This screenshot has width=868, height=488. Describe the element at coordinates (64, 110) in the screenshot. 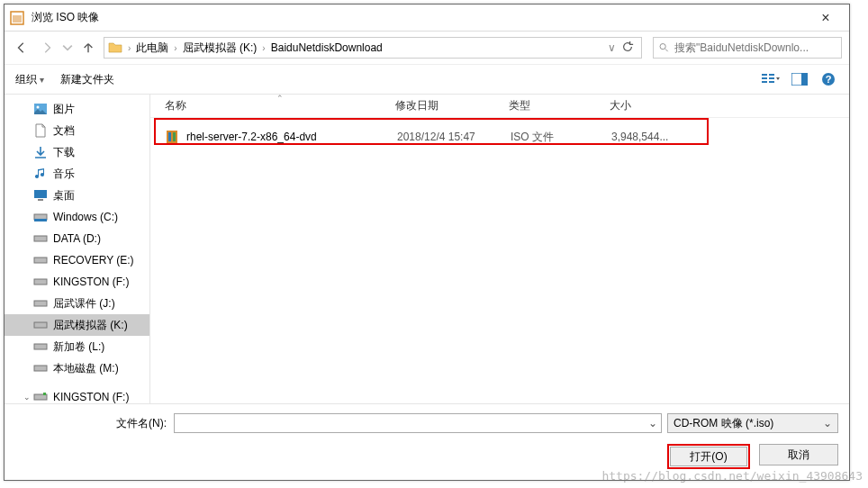

I see `sidebar-label: 图片` at that location.